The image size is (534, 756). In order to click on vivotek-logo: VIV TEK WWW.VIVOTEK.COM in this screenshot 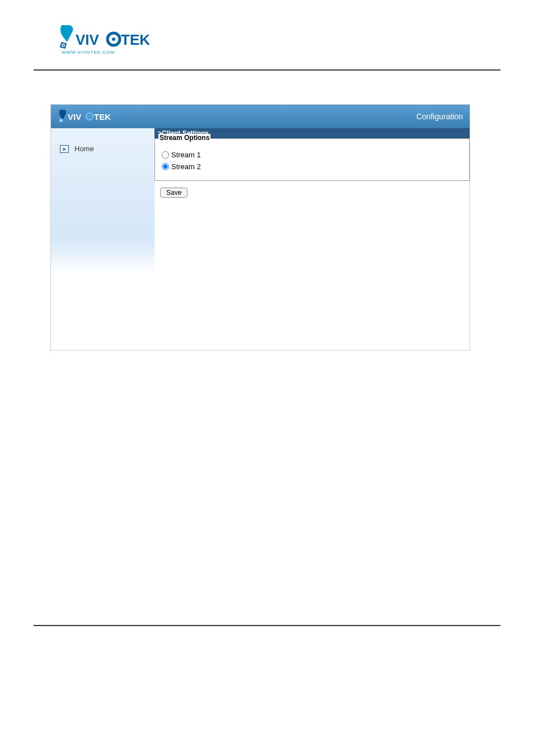, I will do `click(112, 39)`.